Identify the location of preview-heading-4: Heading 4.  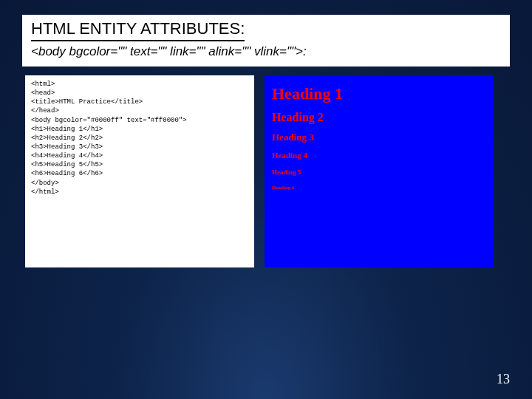
(379, 155).